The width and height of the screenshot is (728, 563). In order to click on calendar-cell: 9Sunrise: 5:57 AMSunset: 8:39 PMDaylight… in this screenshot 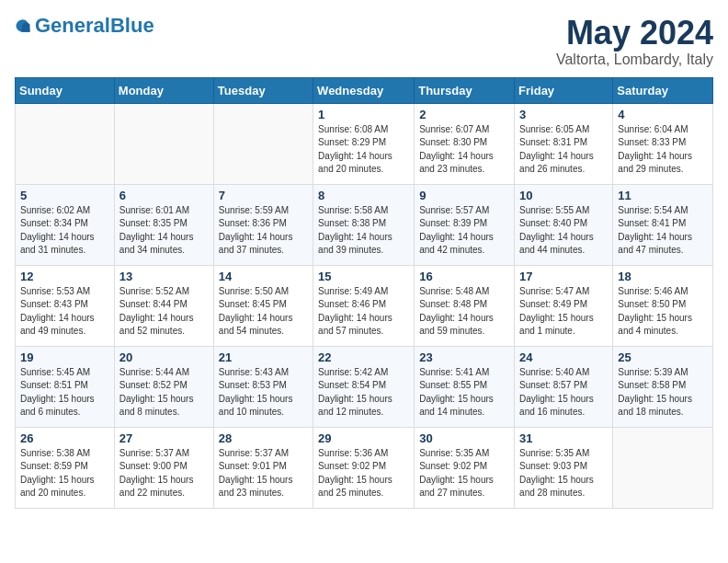, I will do `click(465, 224)`.